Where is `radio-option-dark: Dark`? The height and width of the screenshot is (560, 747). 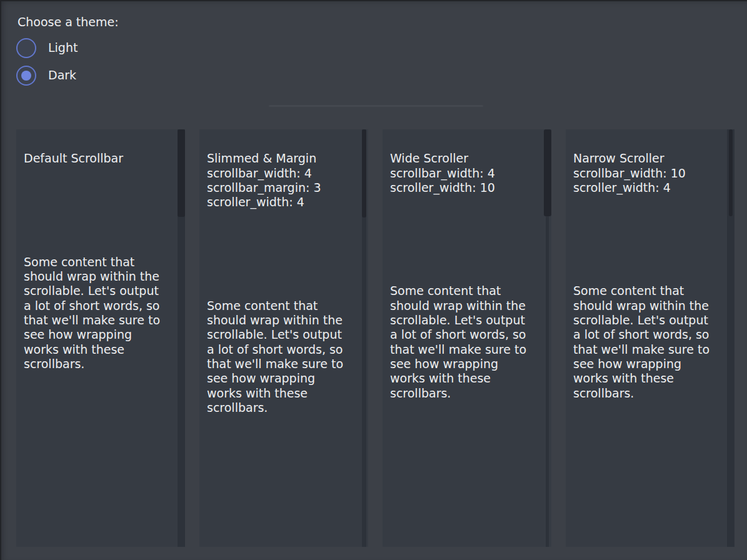
radio-option-dark: Dark is located at coordinates (46, 76).